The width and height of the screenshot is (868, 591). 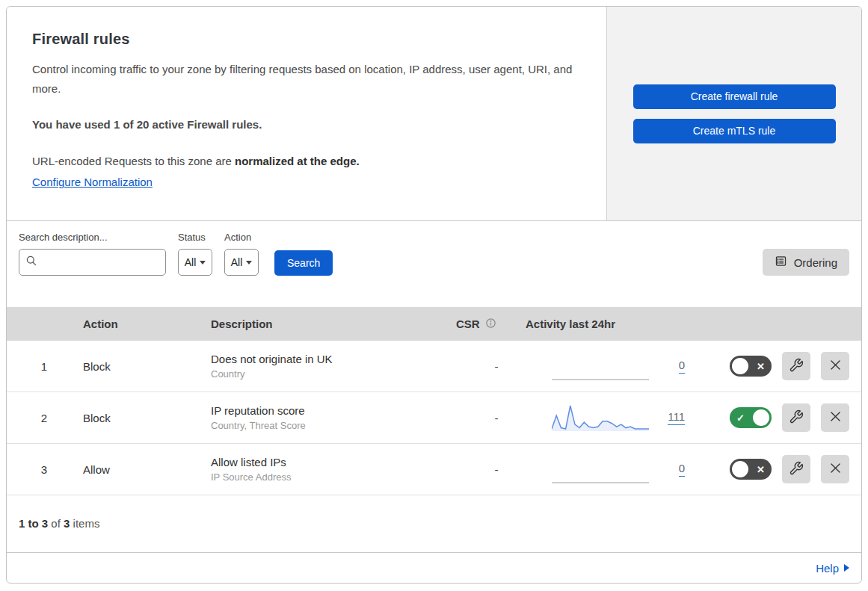 I want to click on rule-fields: Country, Threat Score, so click(x=327, y=426).